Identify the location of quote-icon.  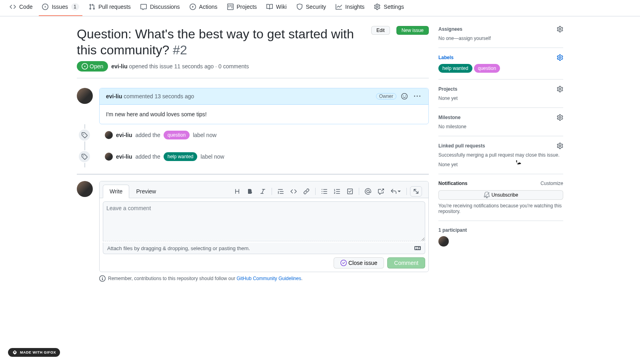
(281, 191).